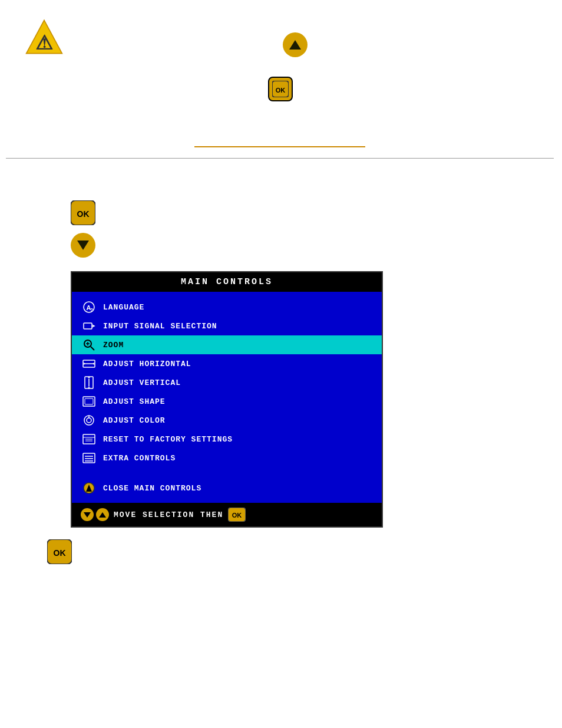 The image size is (562, 728). I want to click on adjust-vertical-label: ADJUST VERTICAL, so click(238, 383).